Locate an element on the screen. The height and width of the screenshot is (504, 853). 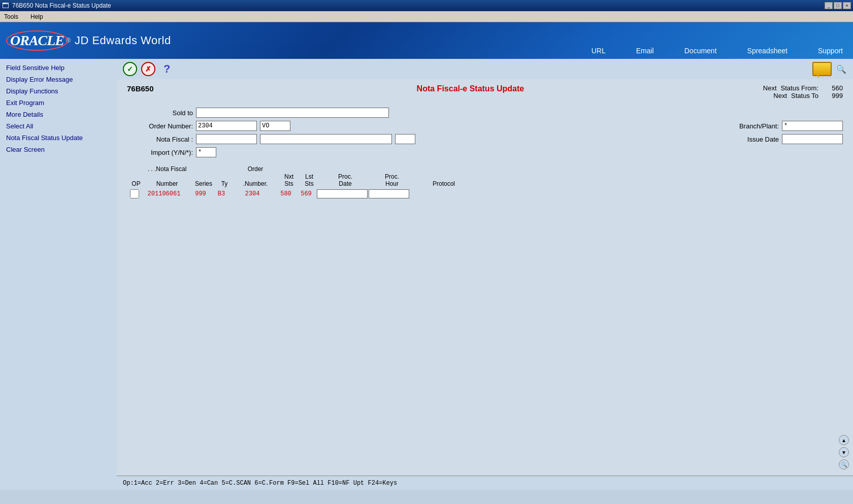
sold-to-input is located at coordinates (292, 113).